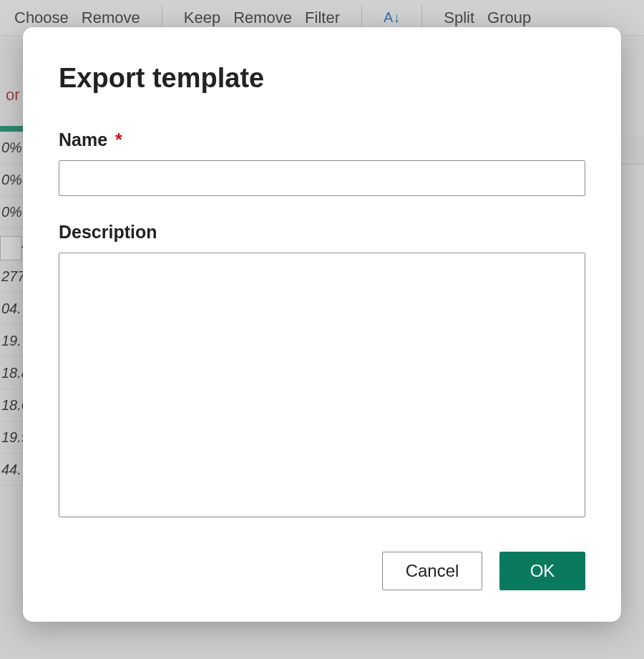  What do you see at coordinates (432, 571) in the screenshot?
I see `cancel-button: Cancel` at bounding box center [432, 571].